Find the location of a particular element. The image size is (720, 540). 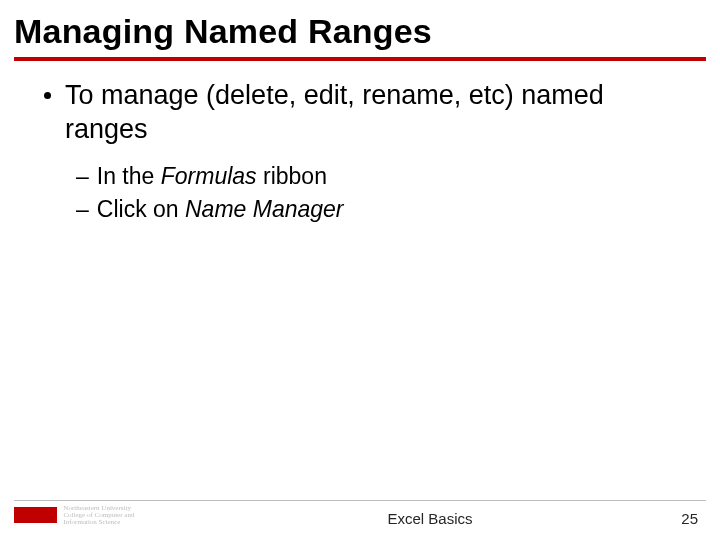

bullet-level2: – Click on Name Manager is located at coordinates (378, 210).